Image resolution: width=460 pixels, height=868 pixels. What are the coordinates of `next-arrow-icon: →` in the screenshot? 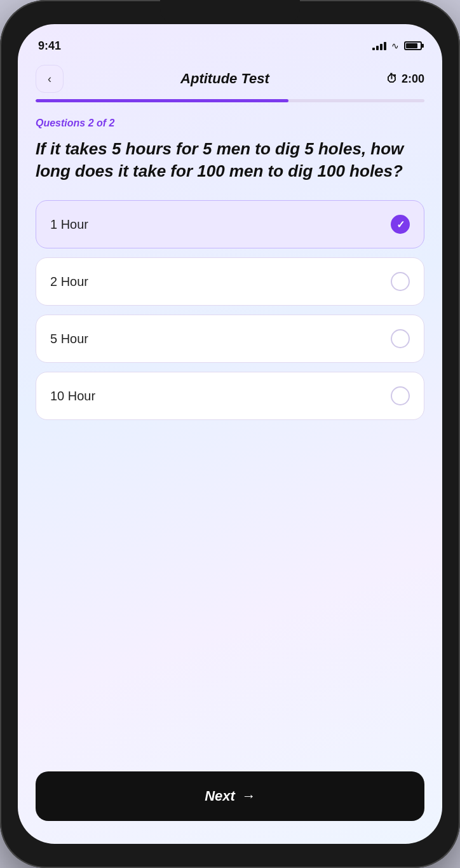 It's located at (248, 796).